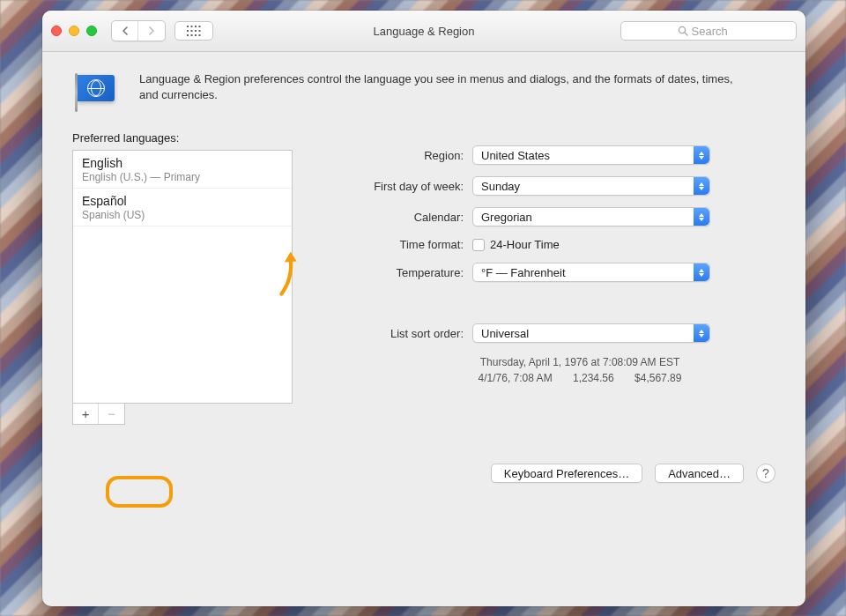  Describe the element at coordinates (591, 155) in the screenshot. I see `region-select: United States` at that location.